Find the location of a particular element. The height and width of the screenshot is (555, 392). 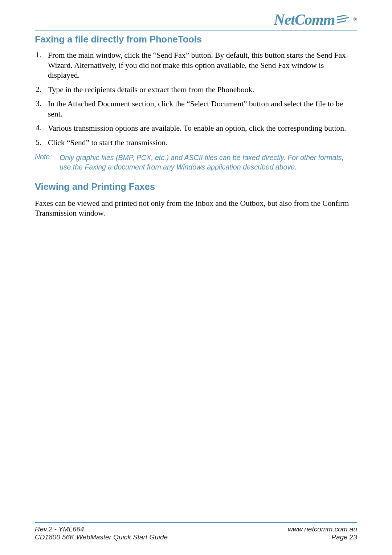

steps-list: 1. From the main window, click the “Send… is located at coordinates (196, 99).